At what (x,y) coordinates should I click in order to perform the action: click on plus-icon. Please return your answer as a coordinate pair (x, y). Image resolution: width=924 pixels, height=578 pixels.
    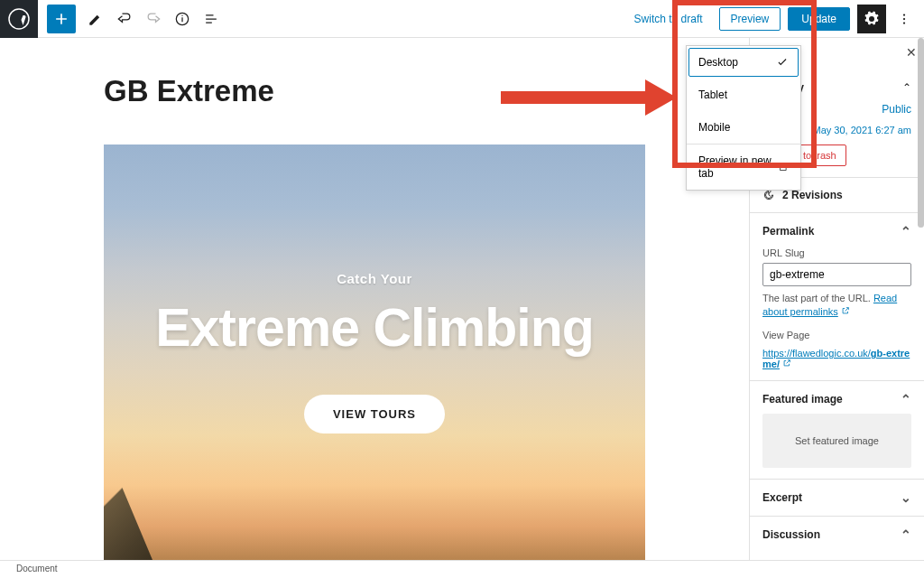
    Looking at the image, I should click on (61, 19).